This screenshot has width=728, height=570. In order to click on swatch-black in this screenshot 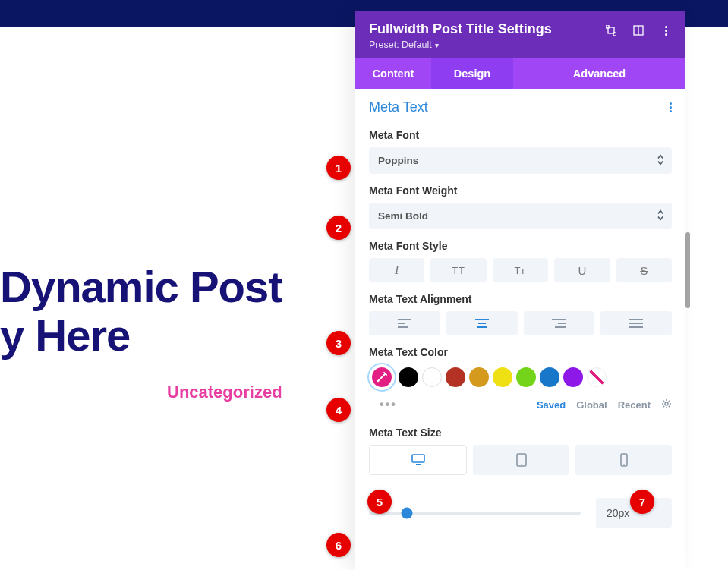, I will do `click(408, 377)`.